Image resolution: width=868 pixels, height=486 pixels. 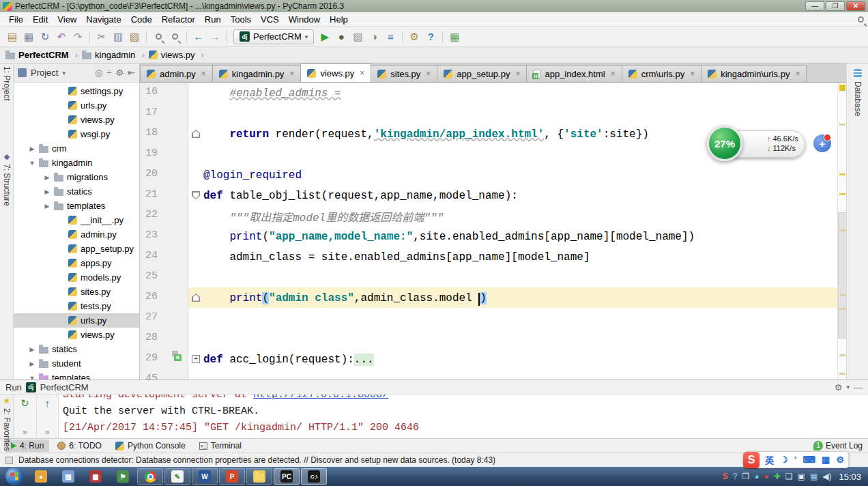 What do you see at coordinates (199, 37) in the screenshot?
I see `back-icon: ←` at bounding box center [199, 37].